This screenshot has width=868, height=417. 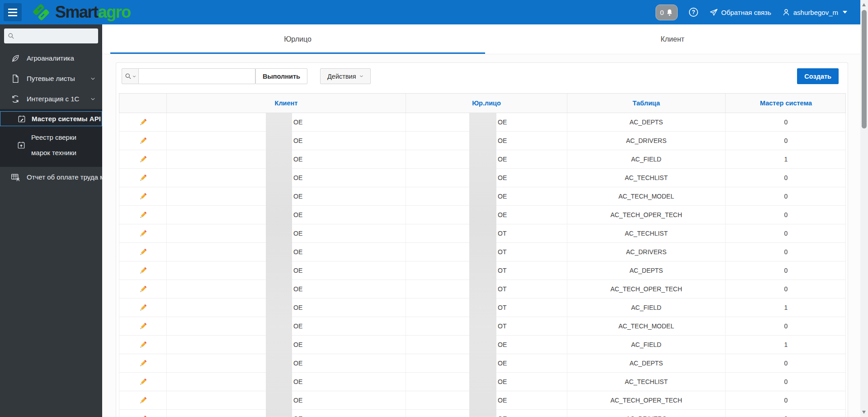 I want to click on master-system-cell: 1, so click(x=786, y=308).